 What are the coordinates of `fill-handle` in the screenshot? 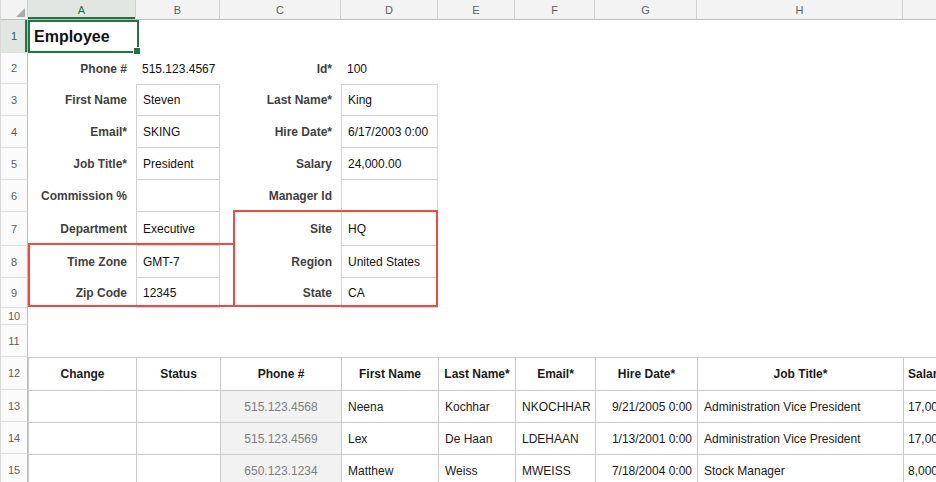 It's located at (137, 51).